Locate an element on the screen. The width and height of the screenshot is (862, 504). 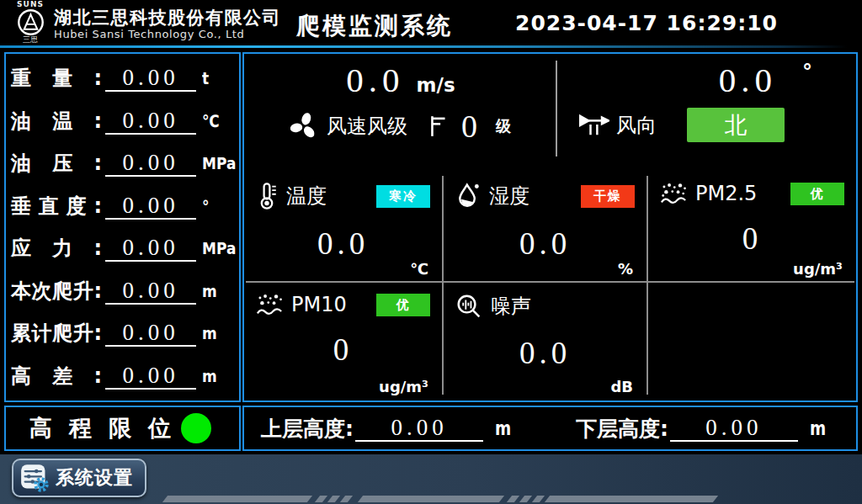
wind-direction-value: 0.0 is located at coordinates (748, 80).